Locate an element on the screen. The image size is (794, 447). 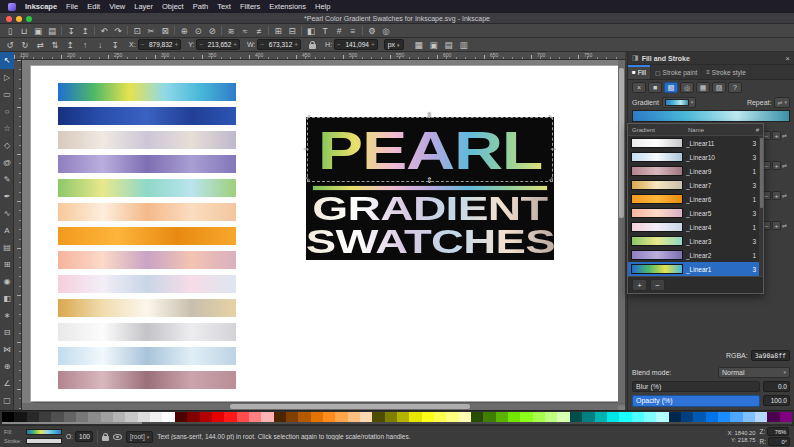
y-input: − 213,652 + is located at coordinates (218, 44).